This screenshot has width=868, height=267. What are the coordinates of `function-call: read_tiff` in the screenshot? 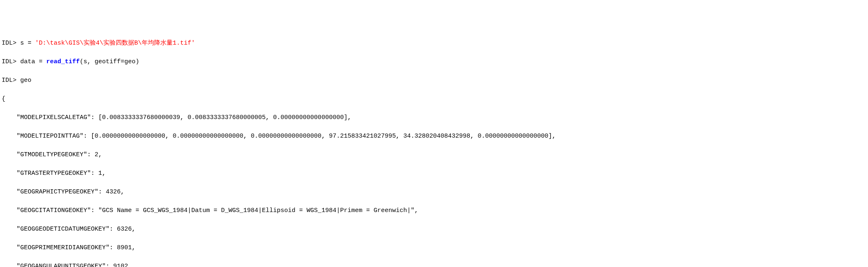 It's located at (63, 62).